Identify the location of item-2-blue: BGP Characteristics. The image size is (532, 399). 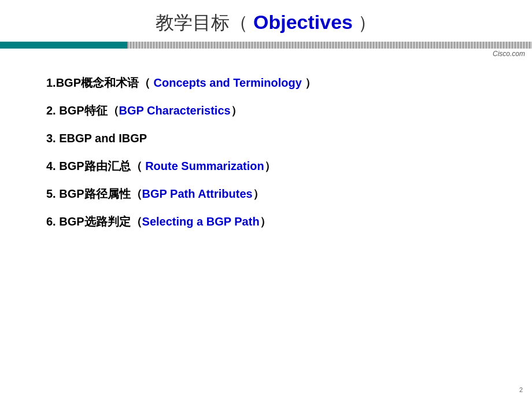
(175, 110).